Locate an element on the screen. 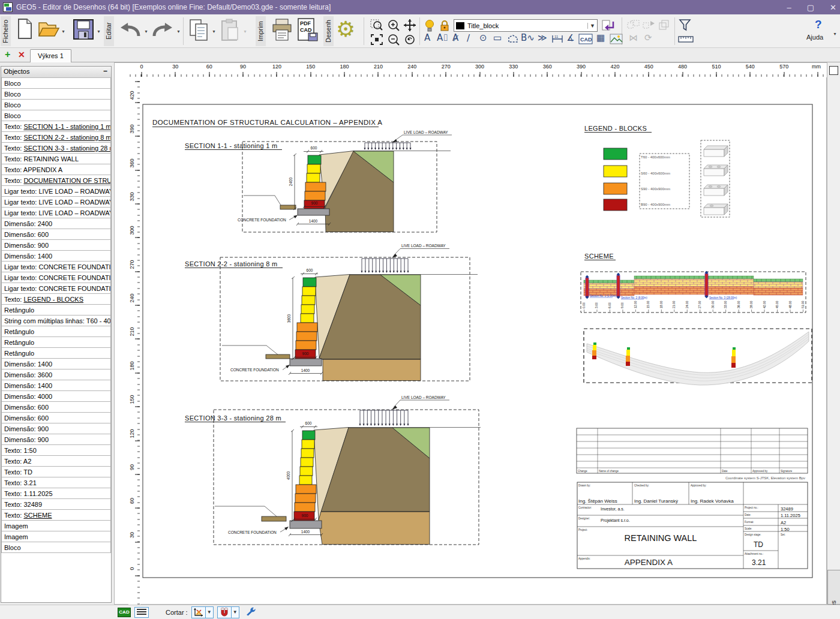  list-item: Dimensão: 3600 is located at coordinates (56, 374).